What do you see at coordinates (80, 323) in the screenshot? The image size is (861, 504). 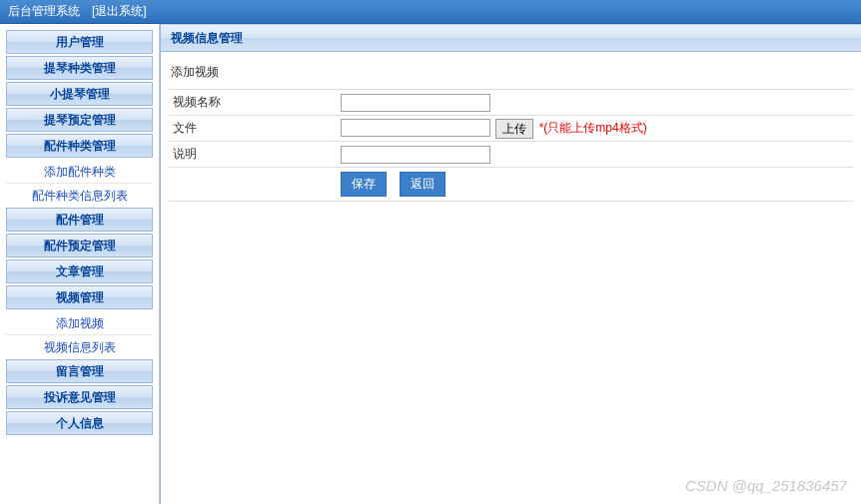 I see `sidebar-sub-add-video: 添加视频` at bounding box center [80, 323].